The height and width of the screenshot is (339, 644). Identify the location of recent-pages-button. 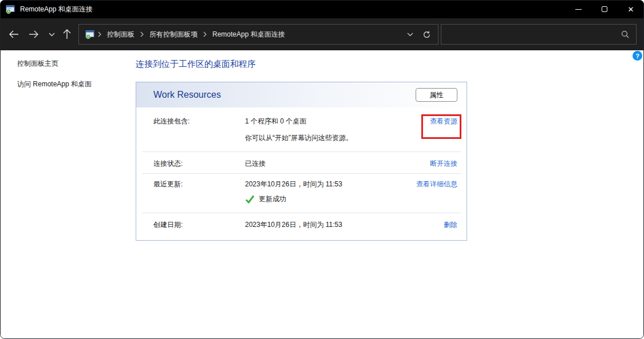
(52, 34).